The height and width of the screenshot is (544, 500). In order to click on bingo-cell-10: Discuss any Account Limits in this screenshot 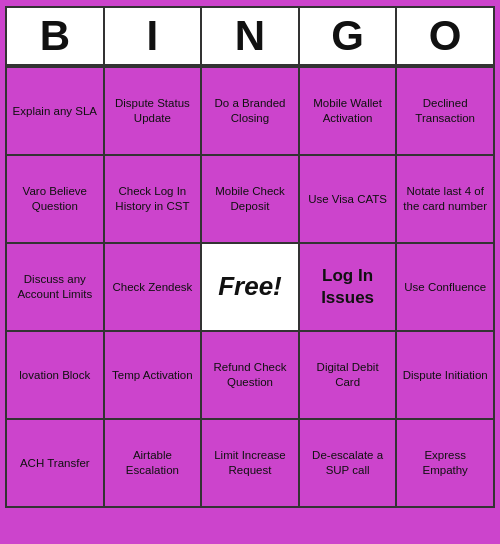, I will do `click(56, 288)`.